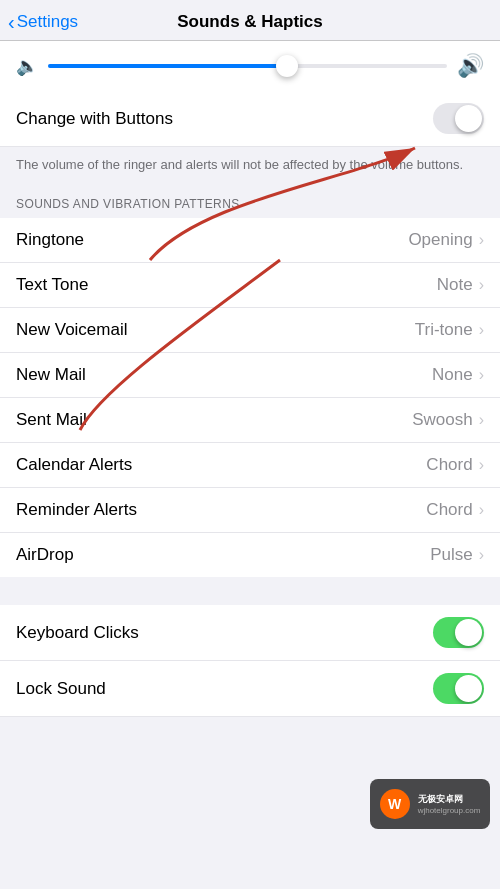  What do you see at coordinates (452, 375) in the screenshot?
I see `new-mail-value: None` at bounding box center [452, 375].